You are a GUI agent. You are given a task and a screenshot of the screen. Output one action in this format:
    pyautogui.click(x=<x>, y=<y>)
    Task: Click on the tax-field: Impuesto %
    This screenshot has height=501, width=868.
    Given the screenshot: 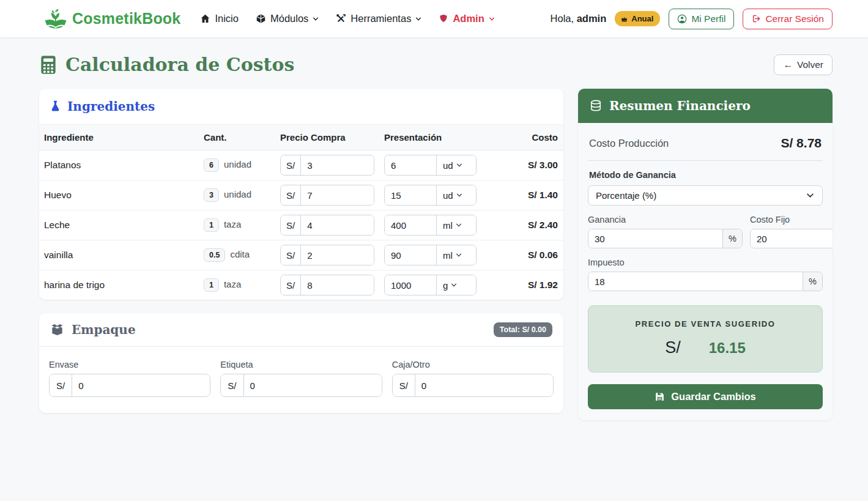 What is the action you would take?
    pyautogui.click(x=705, y=274)
    